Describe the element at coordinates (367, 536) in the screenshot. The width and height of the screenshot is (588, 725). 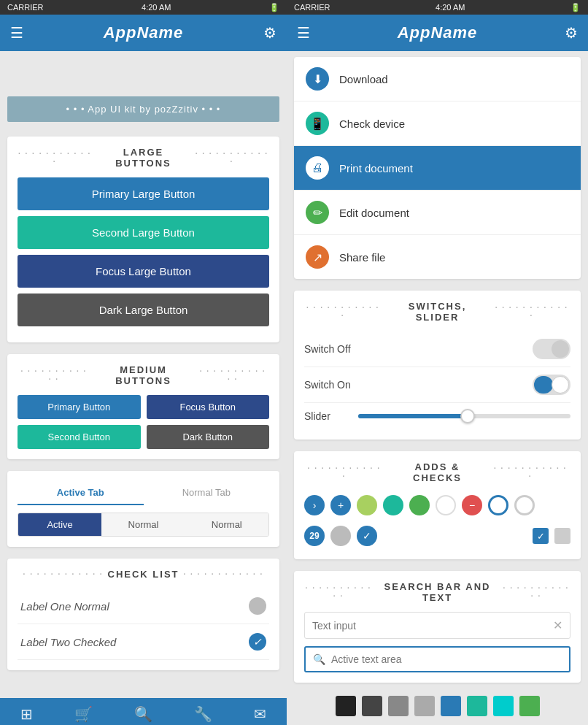
I see `check-circle-icon: ✓` at that location.